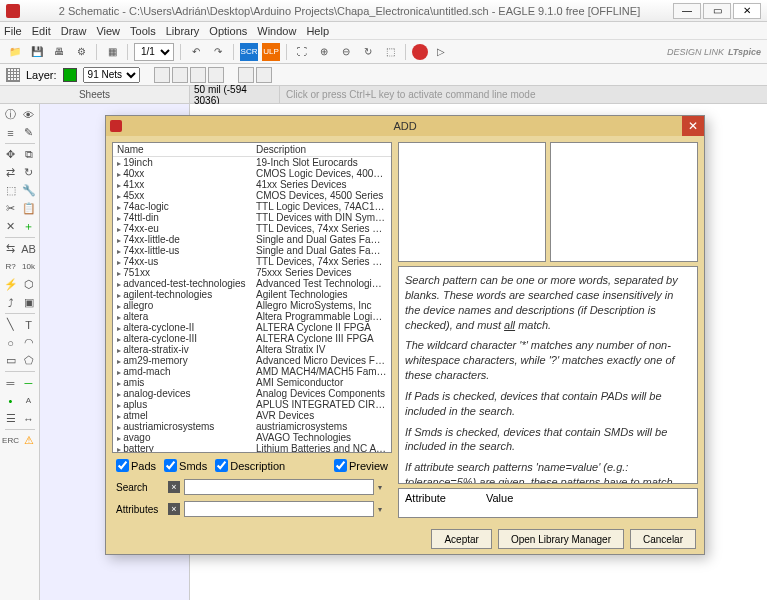 The height and width of the screenshot is (600, 767). I want to click on library-row: altera-cyclone-IIIALTERA Cyclone III FPG…, so click(252, 338).